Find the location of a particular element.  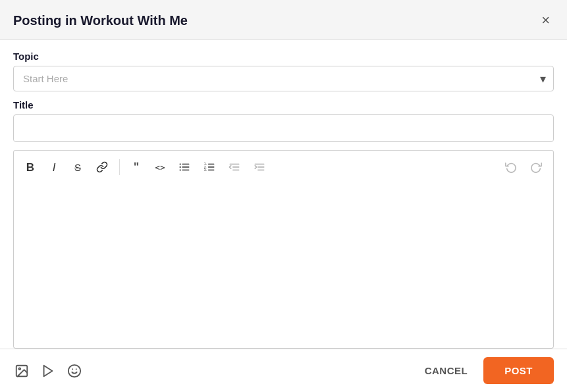

dialog-footer: CANCEL POST is located at coordinates (283, 370).